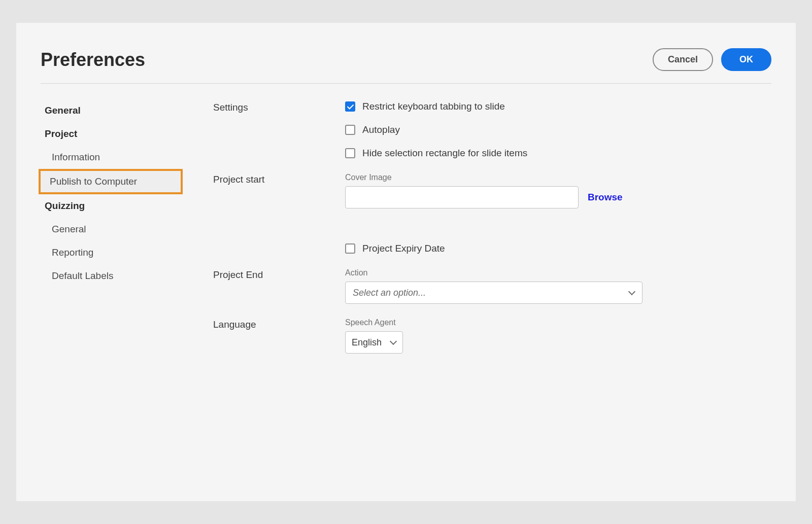 This screenshot has height=524, width=812. I want to click on language-content: Speech Agent English, so click(558, 336).